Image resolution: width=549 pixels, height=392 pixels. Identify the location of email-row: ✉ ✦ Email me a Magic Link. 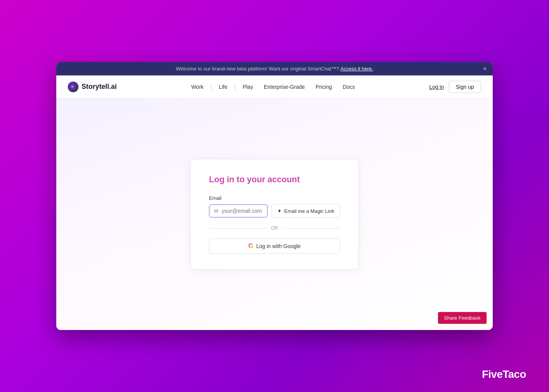
(274, 211).